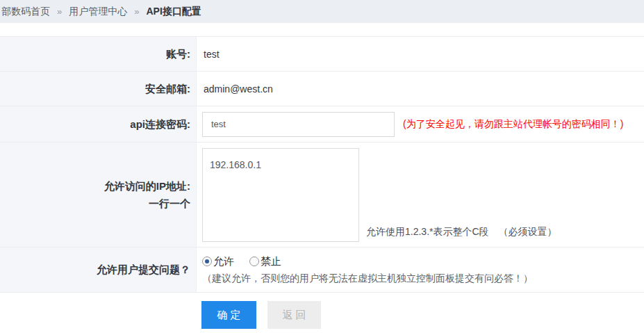 The image size is (644, 333). What do you see at coordinates (322, 89) in the screenshot?
I see `form-row-email: 安全邮箱: admin@west.cn` at bounding box center [322, 89].